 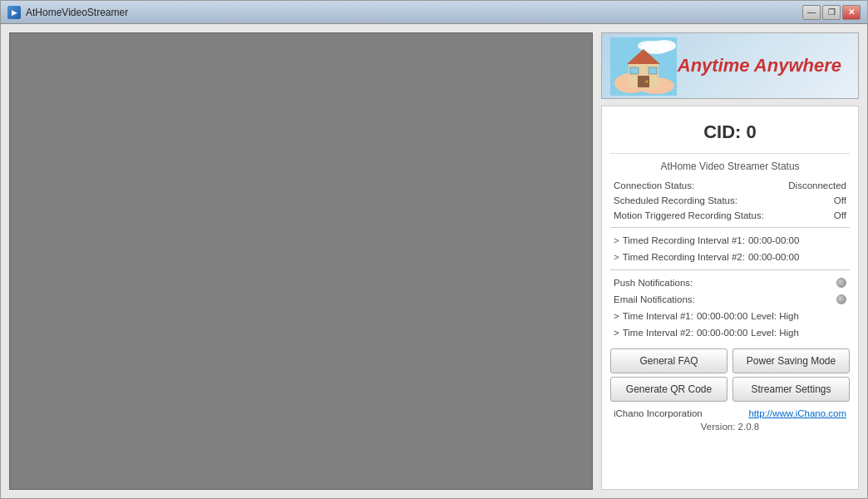 I want to click on banner-house-image, so click(x=644, y=67).